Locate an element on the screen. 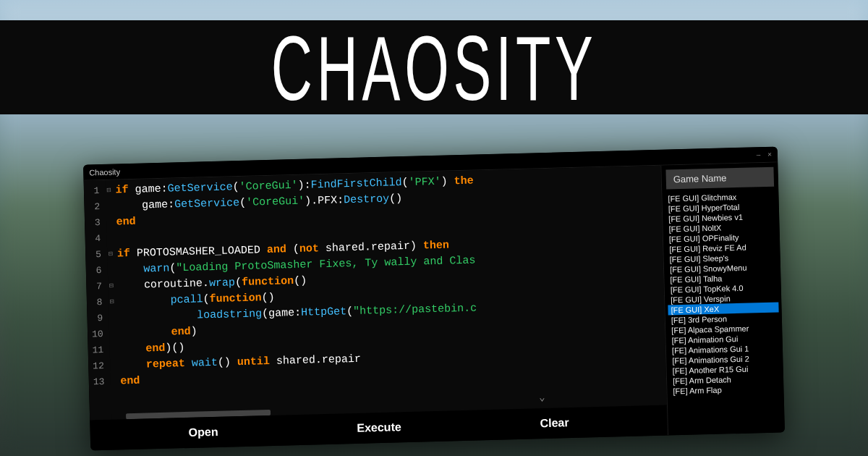  line-number: 6 is located at coordinates (96, 271).